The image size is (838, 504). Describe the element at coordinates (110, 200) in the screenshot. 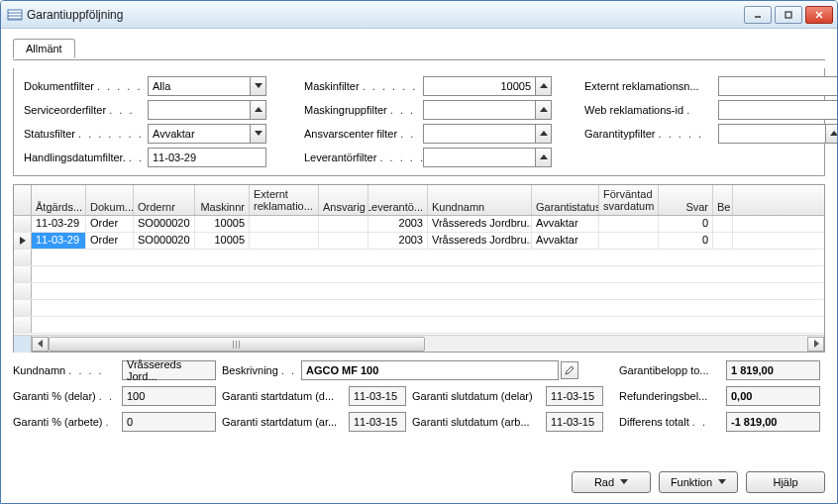

I see `col-dokum: Dokum...` at that location.